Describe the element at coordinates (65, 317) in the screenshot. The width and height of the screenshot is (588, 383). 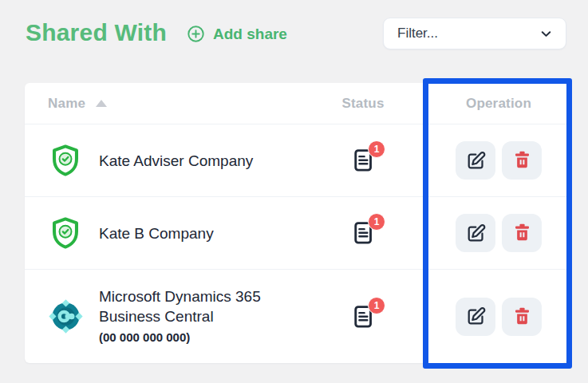
I see `dynamics-365-business-central-icon` at that location.